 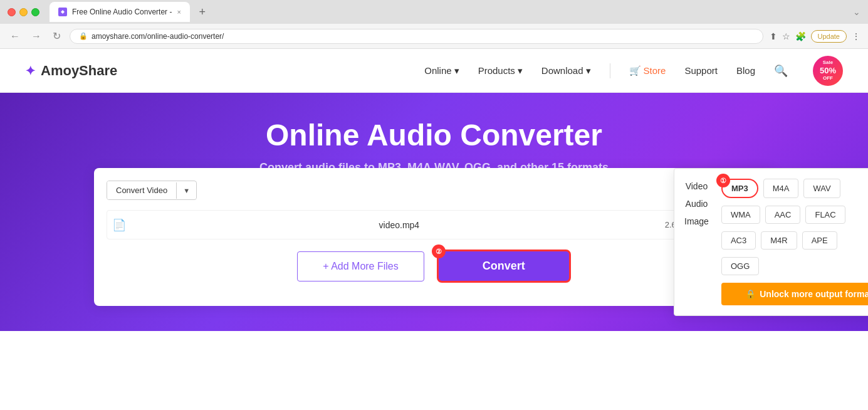 What do you see at coordinates (441, 71) in the screenshot?
I see `nav-online: Online ▾` at bounding box center [441, 71].